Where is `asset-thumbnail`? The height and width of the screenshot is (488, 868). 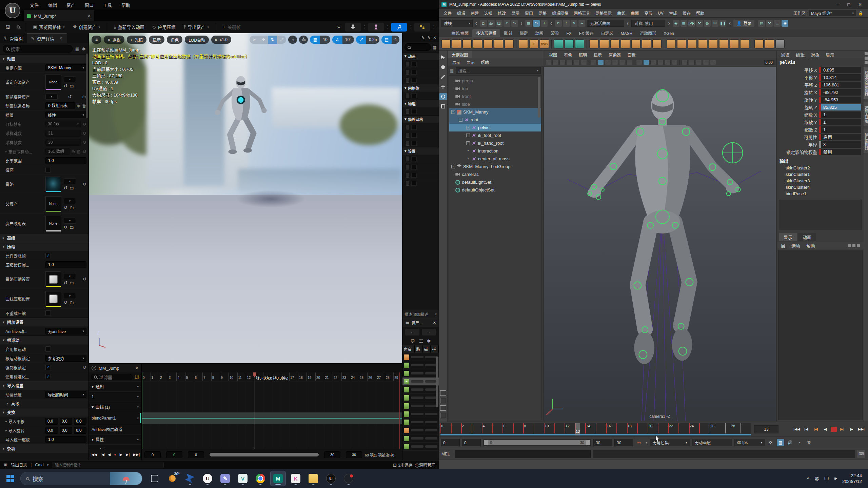
asset-thumbnail is located at coordinates (53, 184).